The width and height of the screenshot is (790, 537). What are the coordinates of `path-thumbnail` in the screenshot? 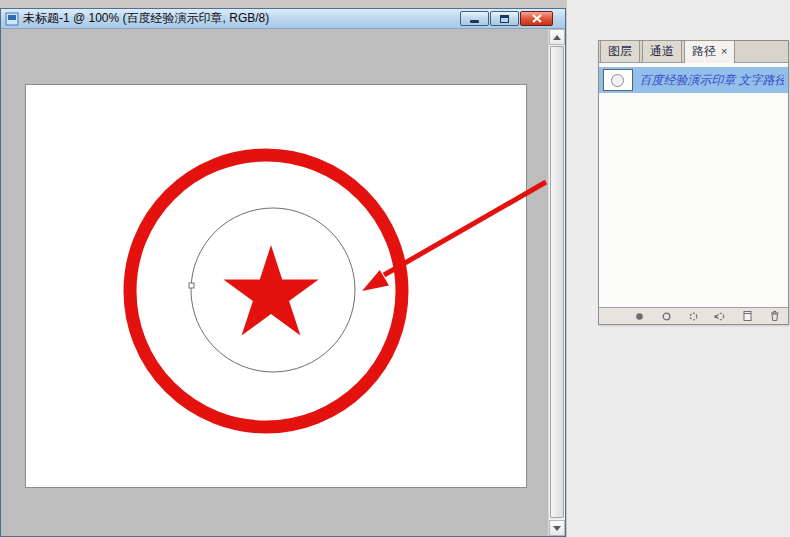 It's located at (618, 80).